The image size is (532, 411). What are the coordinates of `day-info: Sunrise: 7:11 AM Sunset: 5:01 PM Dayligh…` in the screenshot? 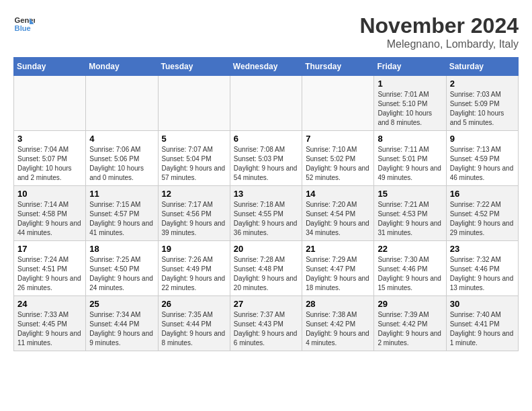 It's located at (410, 164).